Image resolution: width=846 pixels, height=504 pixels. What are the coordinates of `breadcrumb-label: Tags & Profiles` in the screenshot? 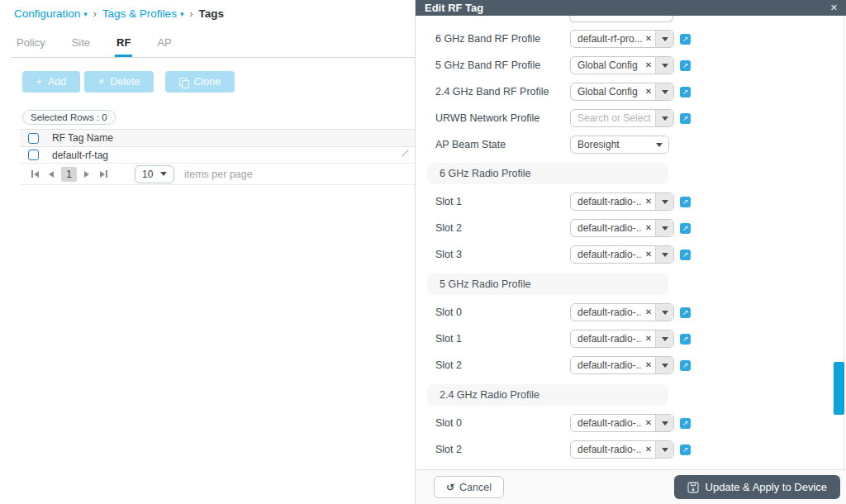 It's located at (140, 13).